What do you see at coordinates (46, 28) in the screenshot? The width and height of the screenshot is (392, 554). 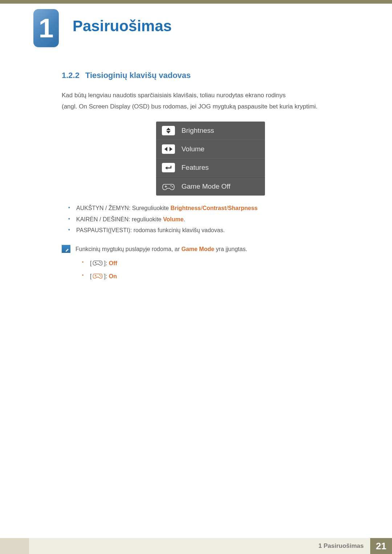 I see `chapter-tab: 1` at bounding box center [46, 28].